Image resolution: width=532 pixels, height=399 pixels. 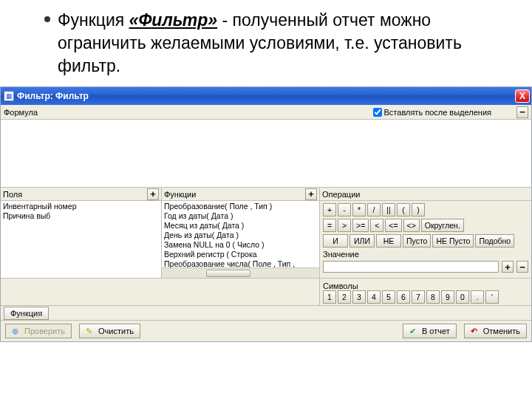 I want to click on fields-header: Поля, so click(x=13, y=194).